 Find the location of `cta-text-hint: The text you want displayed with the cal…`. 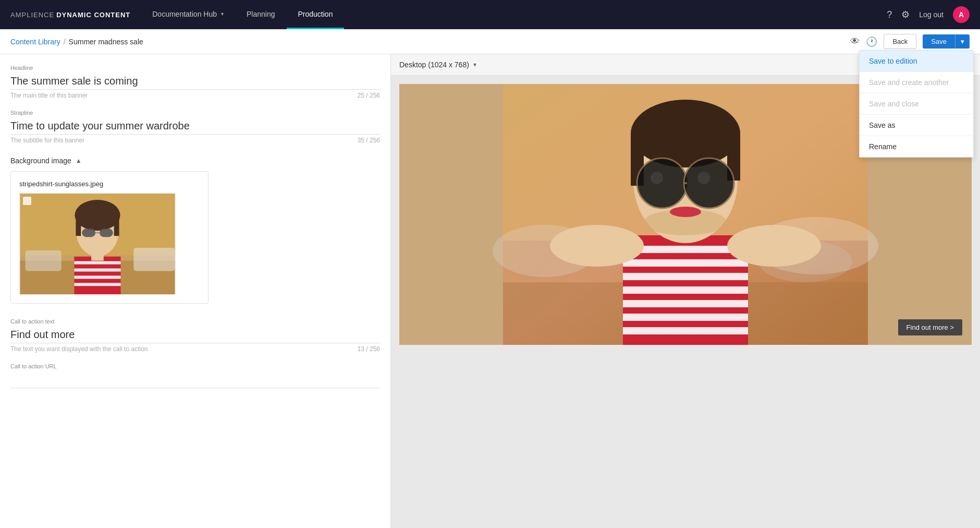

cta-text-hint: The text you want displayed with the cal… is located at coordinates (79, 349).